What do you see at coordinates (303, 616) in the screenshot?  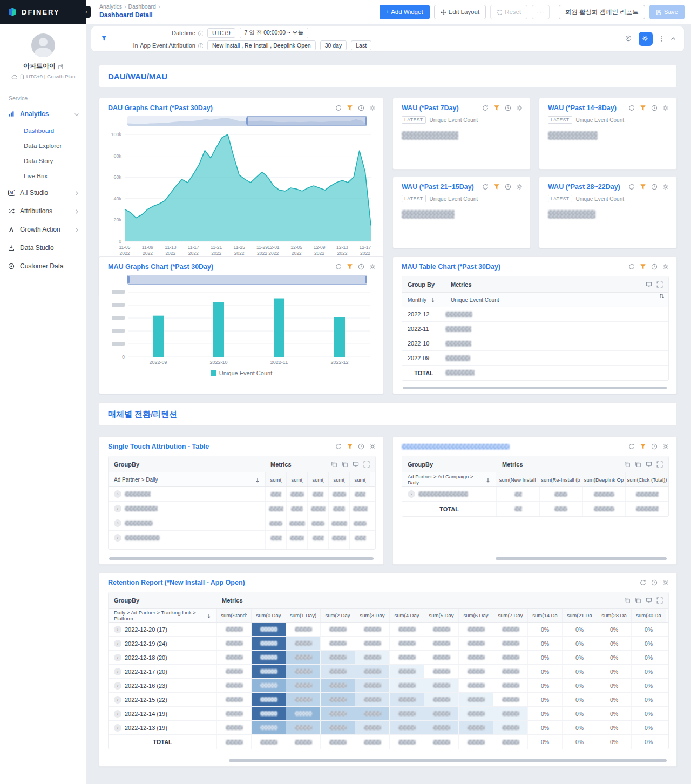 I see `metric-column-header: sum(1 Day)` at bounding box center [303, 616].